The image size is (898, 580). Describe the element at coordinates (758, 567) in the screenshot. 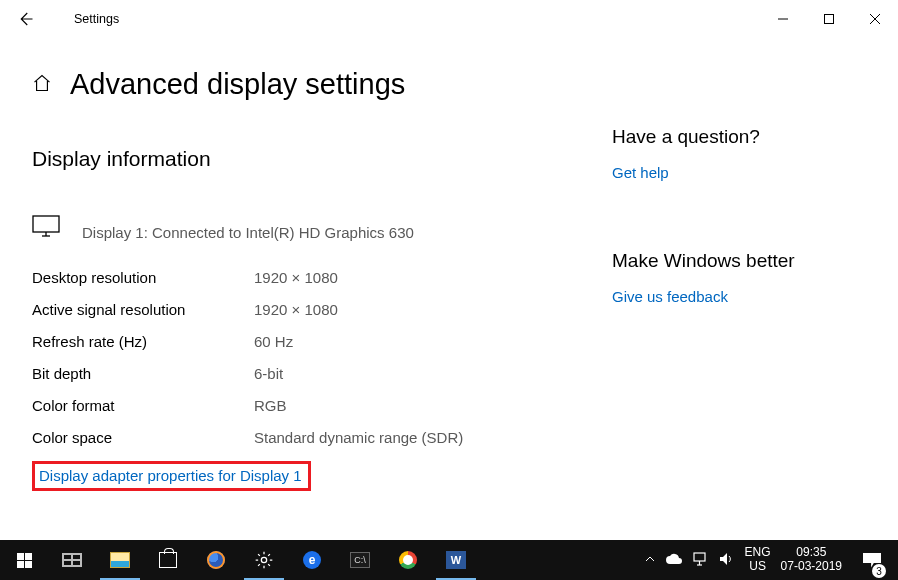

I see `lang-bottom: US` at that location.